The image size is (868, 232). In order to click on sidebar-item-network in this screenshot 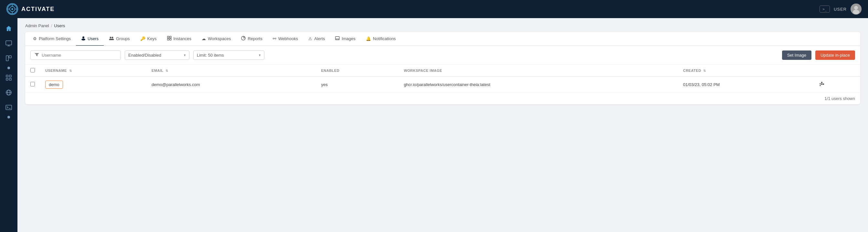, I will do `click(9, 92)`.